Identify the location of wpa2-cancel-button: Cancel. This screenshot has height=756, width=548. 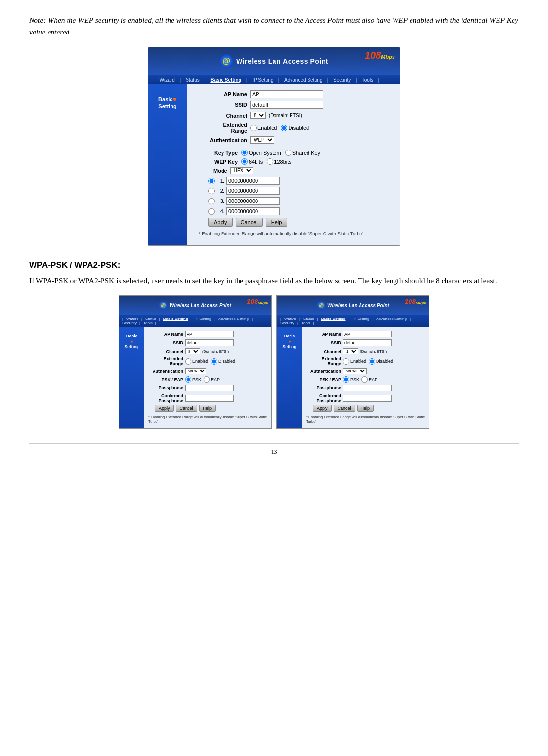
(344, 408).